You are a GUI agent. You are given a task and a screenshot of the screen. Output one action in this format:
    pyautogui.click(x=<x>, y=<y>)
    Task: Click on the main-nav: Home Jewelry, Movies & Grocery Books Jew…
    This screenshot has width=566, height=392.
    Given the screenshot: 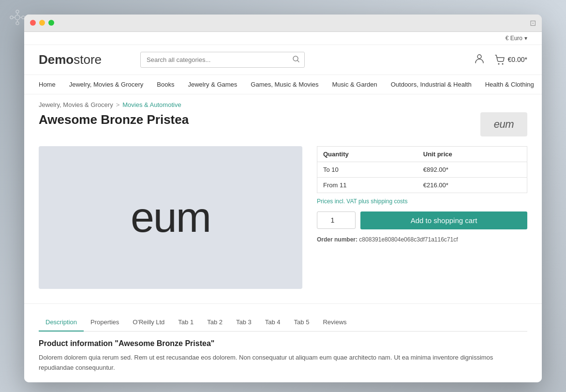 What is the action you would take?
    pyautogui.click(x=283, y=85)
    